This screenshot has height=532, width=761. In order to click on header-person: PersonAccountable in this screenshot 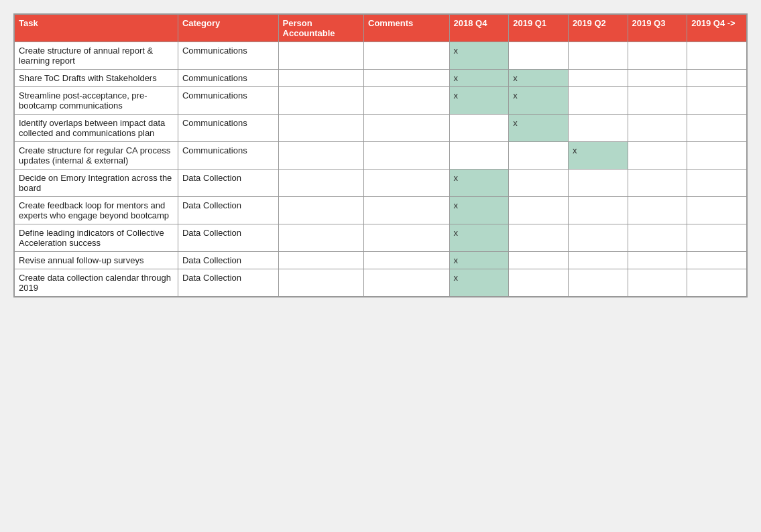, I will do `click(320, 28)`.